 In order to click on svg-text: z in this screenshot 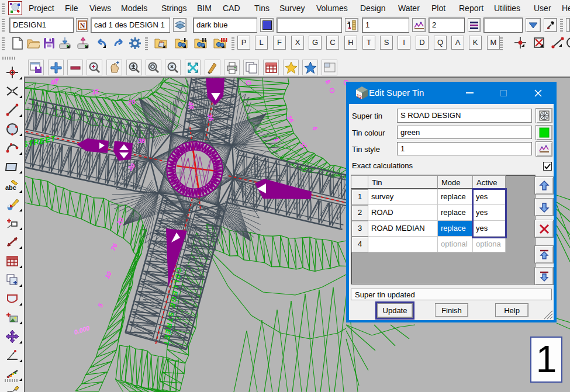, I will do `click(348, 22)`.